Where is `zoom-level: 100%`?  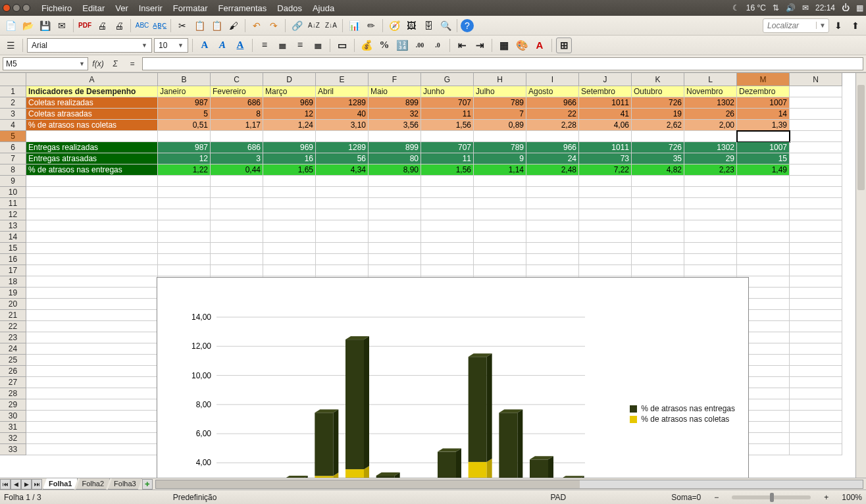
zoom-level: 100% is located at coordinates (852, 497).